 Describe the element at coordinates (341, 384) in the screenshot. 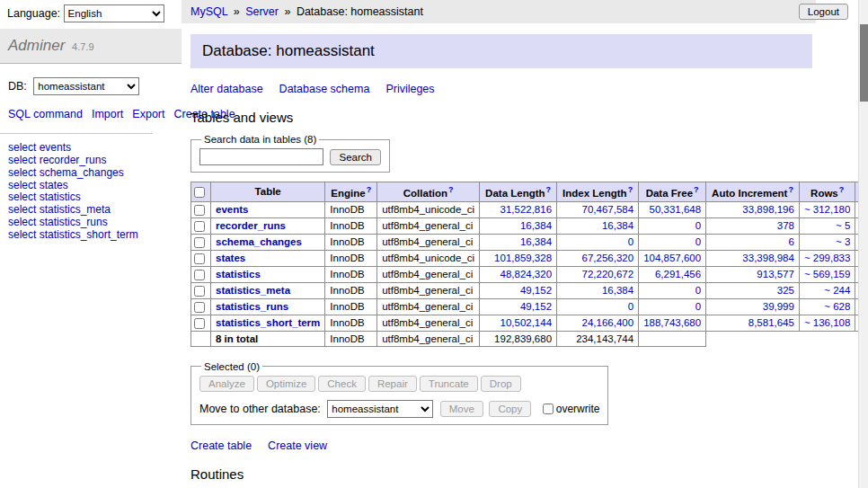

I see `selected-action-button: Check` at that location.